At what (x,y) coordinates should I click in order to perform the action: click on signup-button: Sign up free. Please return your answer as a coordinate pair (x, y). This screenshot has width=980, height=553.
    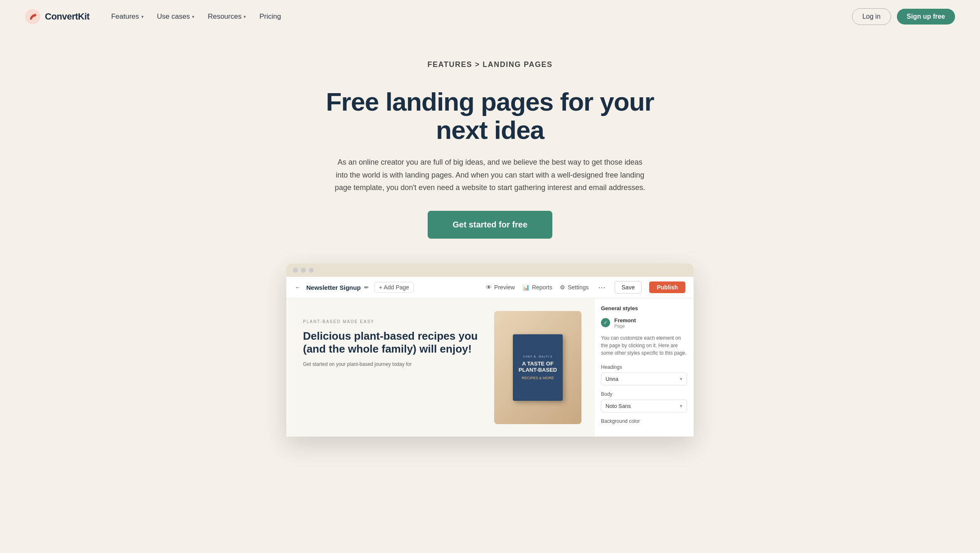
    Looking at the image, I should click on (926, 17).